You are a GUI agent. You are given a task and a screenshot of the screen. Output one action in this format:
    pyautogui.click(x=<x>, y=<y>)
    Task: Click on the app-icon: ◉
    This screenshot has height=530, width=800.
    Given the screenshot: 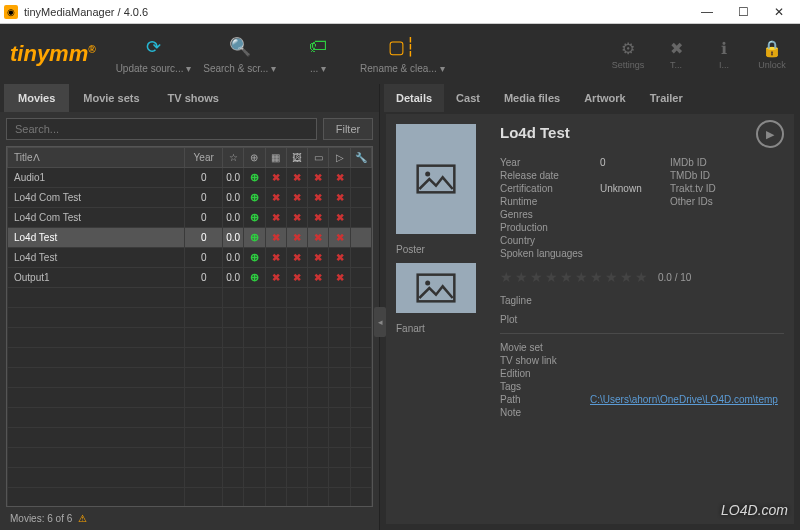 What is the action you would take?
    pyautogui.click(x=11, y=12)
    